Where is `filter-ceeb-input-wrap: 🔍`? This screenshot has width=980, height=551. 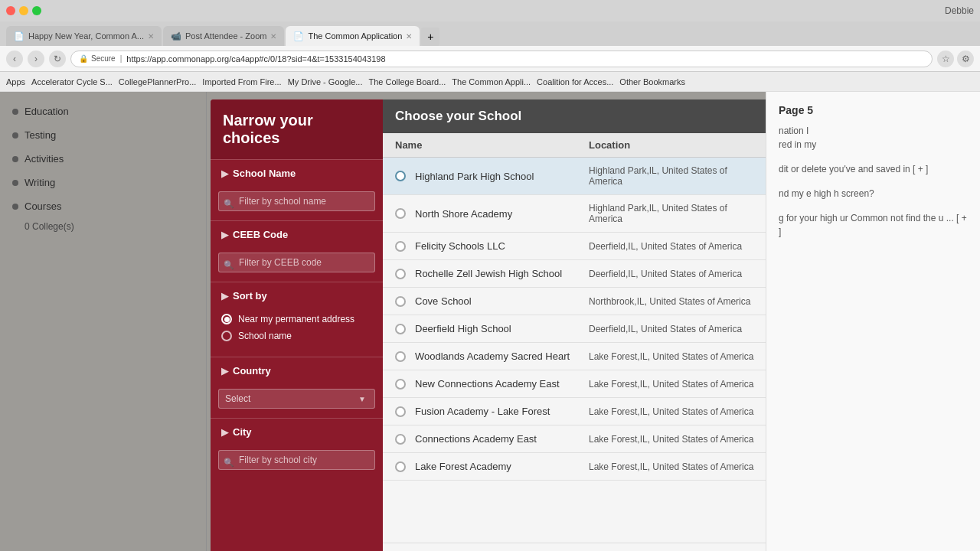 filter-ceeb-input-wrap: 🔍 is located at coordinates (297, 265).